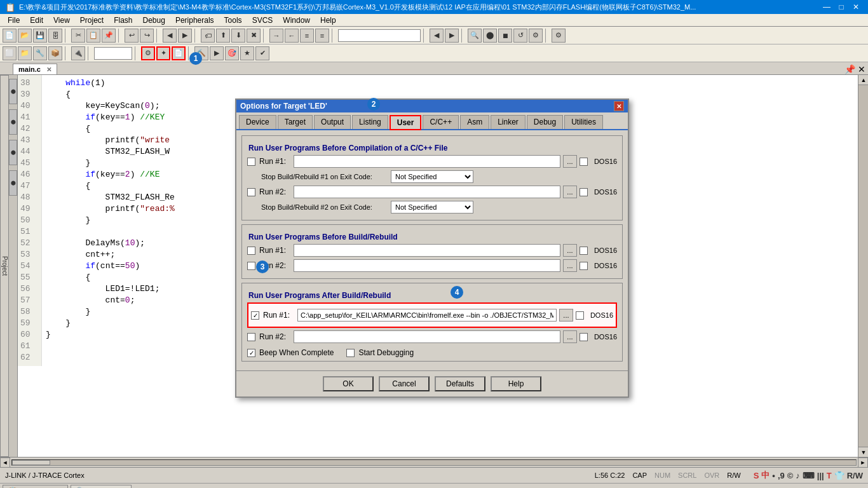 This screenshot has height=488, width=868. Describe the element at coordinates (275, 250) in the screenshot. I see `run1-label-s2: Run #1:` at that location.